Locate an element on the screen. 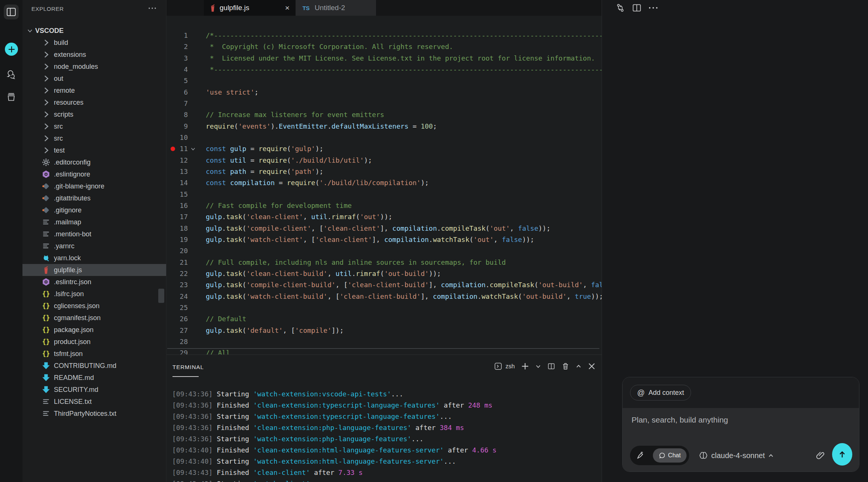 The height and width of the screenshot is (482, 868). kill-terminal-button is located at coordinates (566, 366).